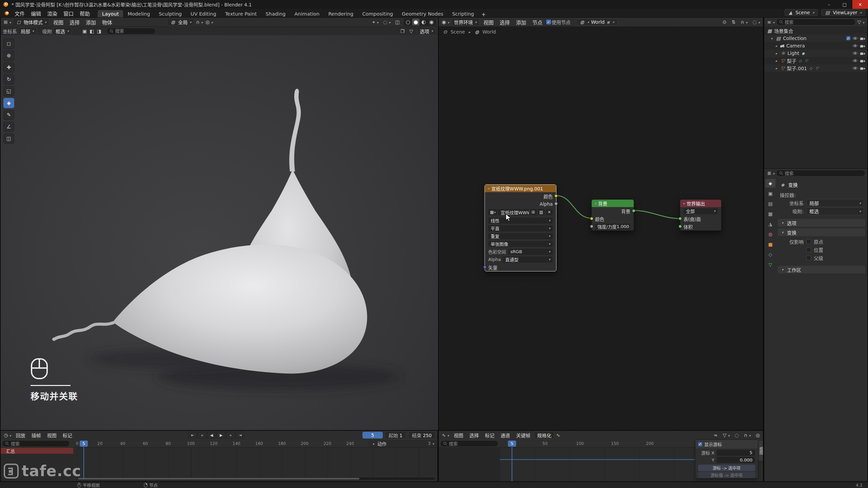  I want to click on jump-to-start-button: ⇤, so click(193, 435).